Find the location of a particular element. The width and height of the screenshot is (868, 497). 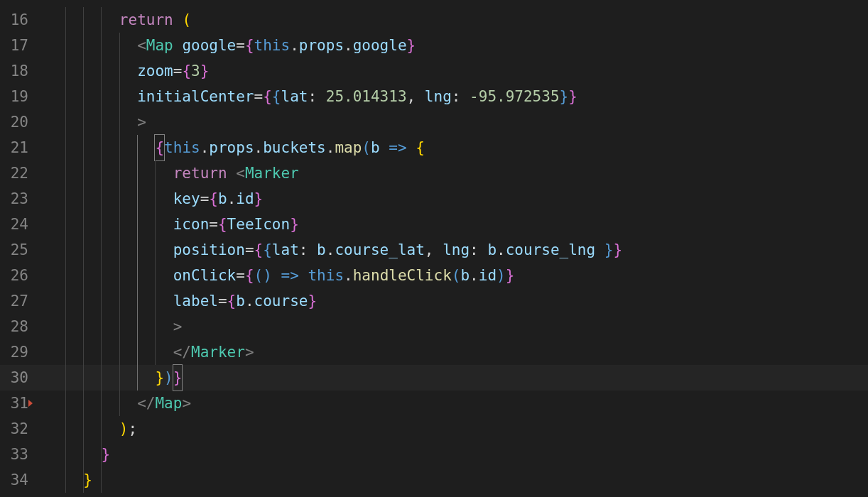

line-number: 30 is located at coordinates (14, 378).